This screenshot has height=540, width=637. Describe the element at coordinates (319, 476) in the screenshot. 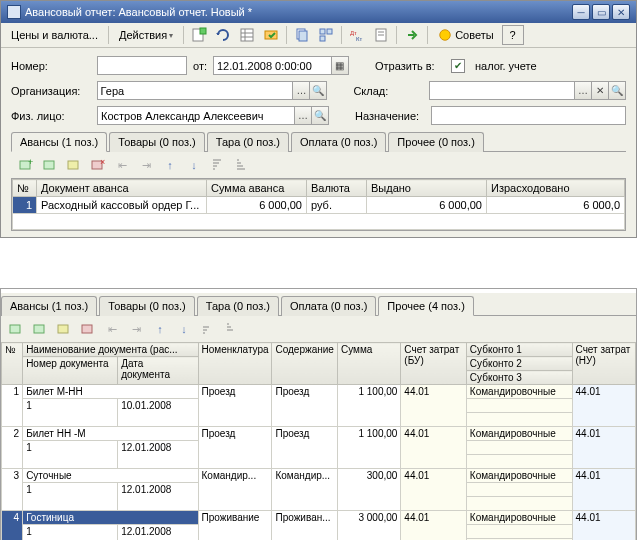

I see `table-row: 3СуточныеКомандир...Командир...300,0044.…` at that location.